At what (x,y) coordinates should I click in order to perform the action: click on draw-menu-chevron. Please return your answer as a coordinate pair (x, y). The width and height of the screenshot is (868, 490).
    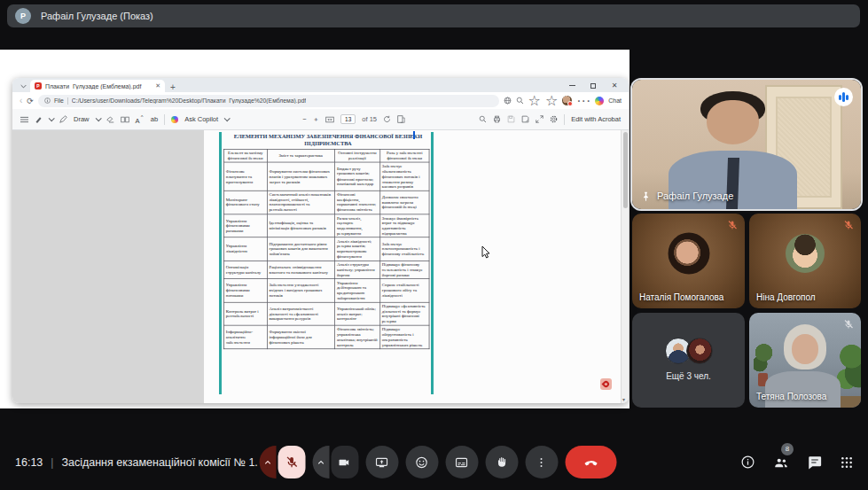
    Looking at the image, I should click on (98, 119).